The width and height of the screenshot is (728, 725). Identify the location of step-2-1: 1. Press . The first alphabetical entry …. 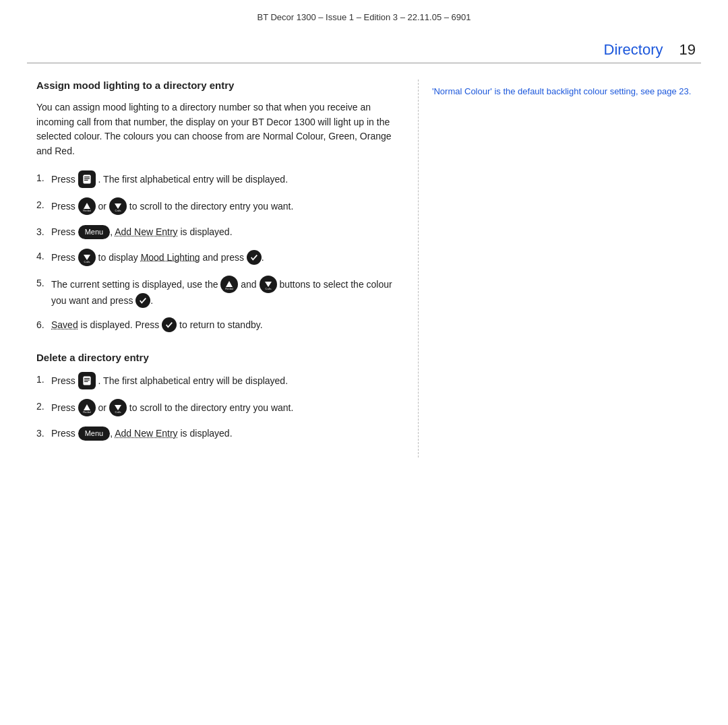
(220, 381).